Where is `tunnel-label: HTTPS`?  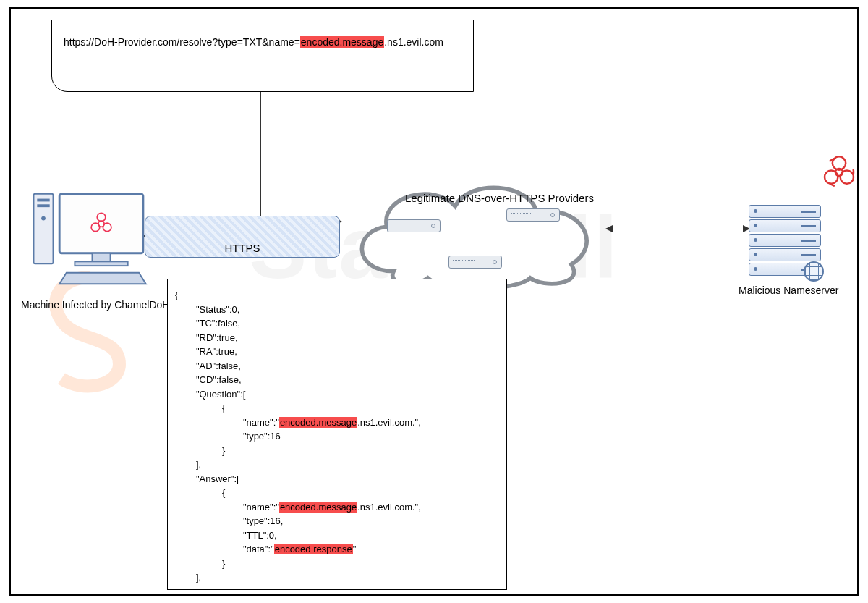
tunnel-label: HTTPS is located at coordinates (242, 248).